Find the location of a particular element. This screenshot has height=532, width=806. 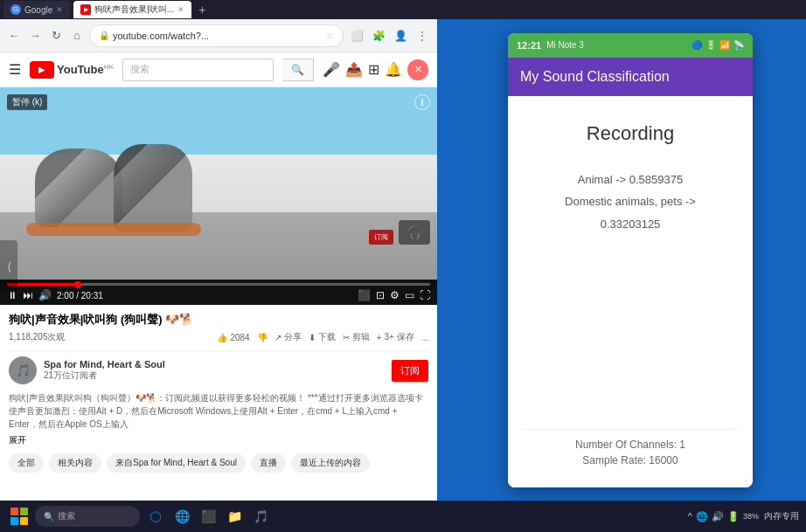

youtube-search-bar: 搜索 is located at coordinates (198, 70).